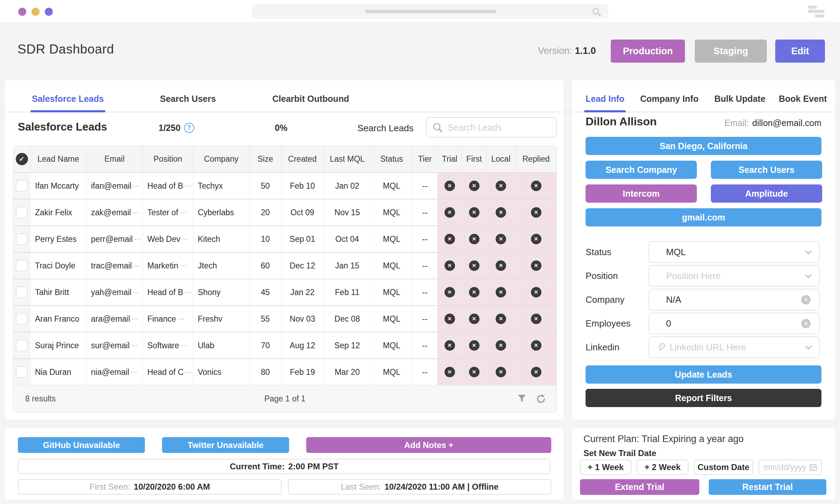 Image resolution: width=840 pixels, height=504 pixels. What do you see at coordinates (302, 239) in the screenshot?
I see `created-cell: Sep 01` at bounding box center [302, 239].